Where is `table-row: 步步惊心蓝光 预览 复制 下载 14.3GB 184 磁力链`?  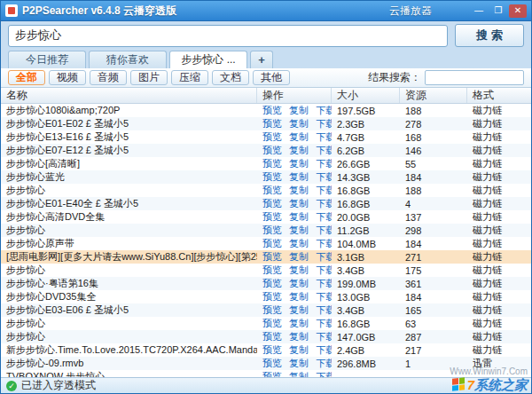 table-row: 步步惊心蓝光 预览 复制 下载 14.3GB 184 磁力链 is located at coordinates (266, 177).